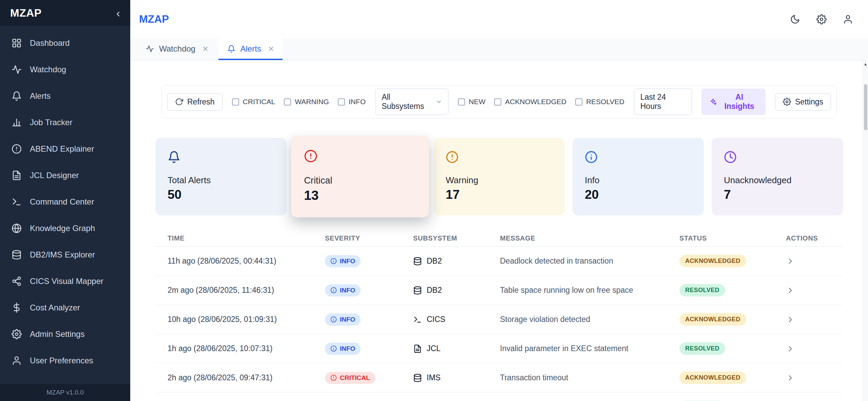 This screenshot has width=868, height=401. What do you see at coordinates (118, 13) in the screenshot?
I see `sidebar-collapse-button: ‹` at bounding box center [118, 13].